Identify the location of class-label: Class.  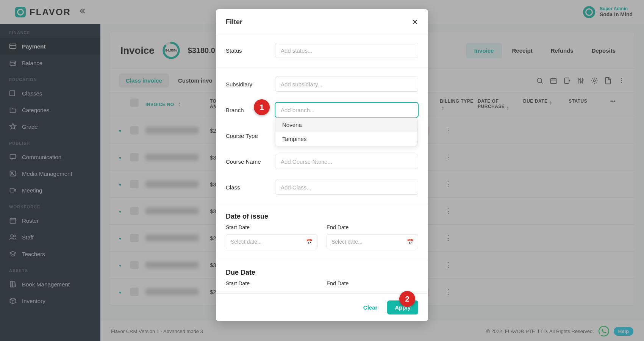
(247, 187).